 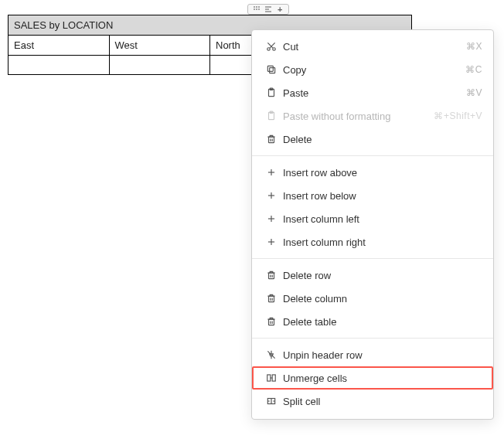 What do you see at coordinates (271, 93) in the screenshot?
I see `paste-icon` at bounding box center [271, 93].